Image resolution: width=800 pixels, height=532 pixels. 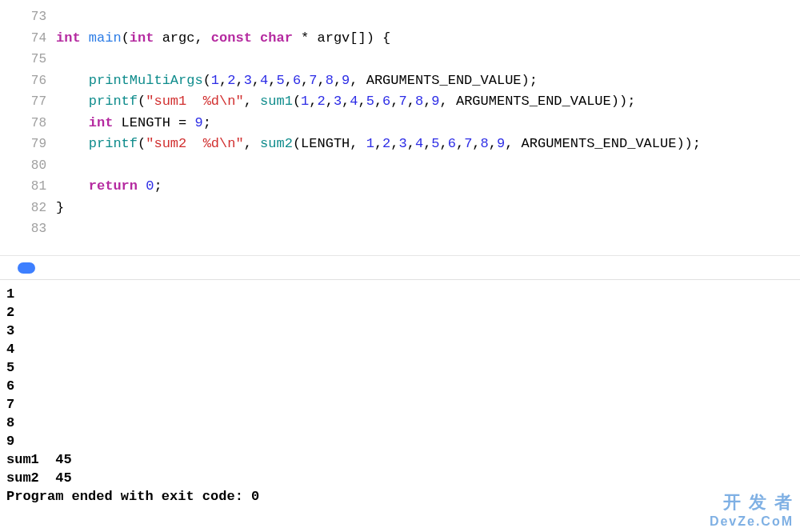 What do you see at coordinates (114, 101) in the screenshot?
I see `token-fn: printf` at bounding box center [114, 101].